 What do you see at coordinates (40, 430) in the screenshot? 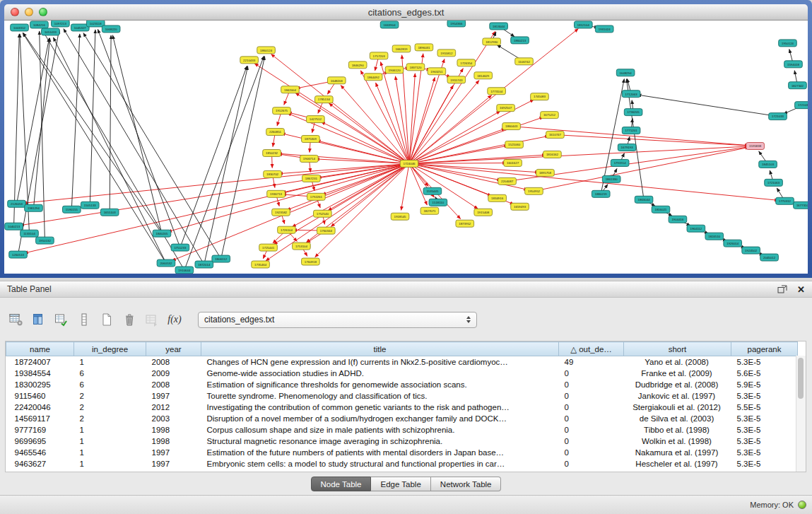
I see `table-cell: 9777169` at bounding box center [40, 430].